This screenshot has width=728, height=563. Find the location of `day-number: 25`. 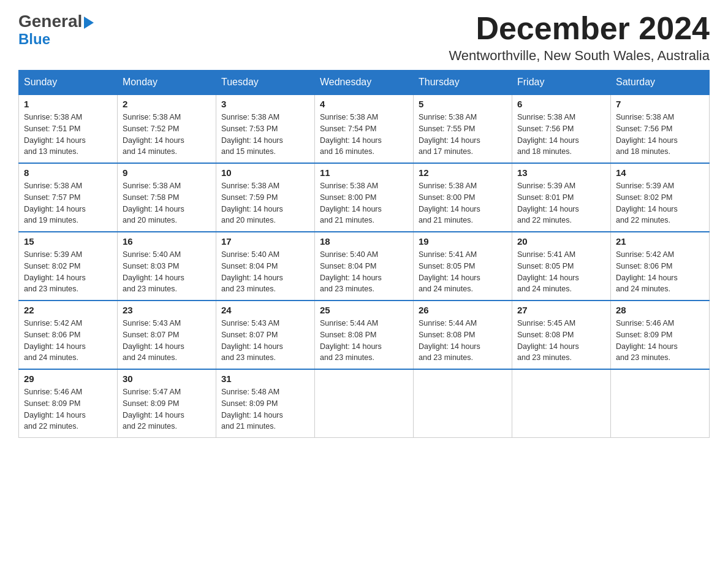

day-number: 25 is located at coordinates (364, 310).